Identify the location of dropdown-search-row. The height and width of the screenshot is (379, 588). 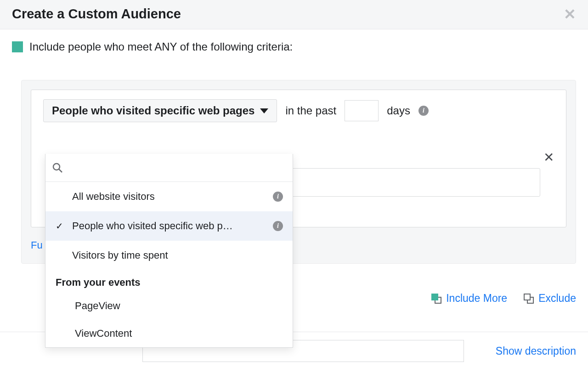
(169, 168).